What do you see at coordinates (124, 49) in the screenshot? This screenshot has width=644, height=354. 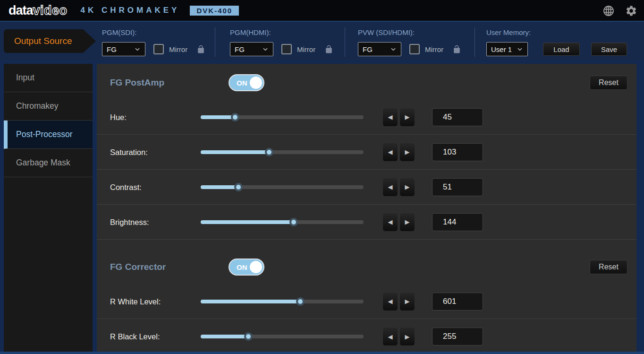 I see `pgm-sdi-select: FG` at bounding box center [124, 49].